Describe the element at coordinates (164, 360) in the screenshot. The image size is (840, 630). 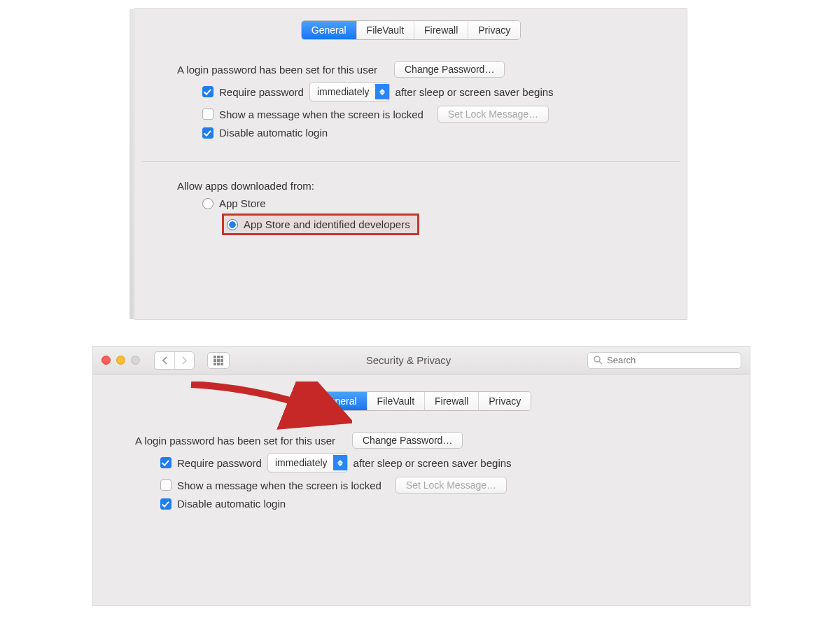
I see `back-button` at that location.